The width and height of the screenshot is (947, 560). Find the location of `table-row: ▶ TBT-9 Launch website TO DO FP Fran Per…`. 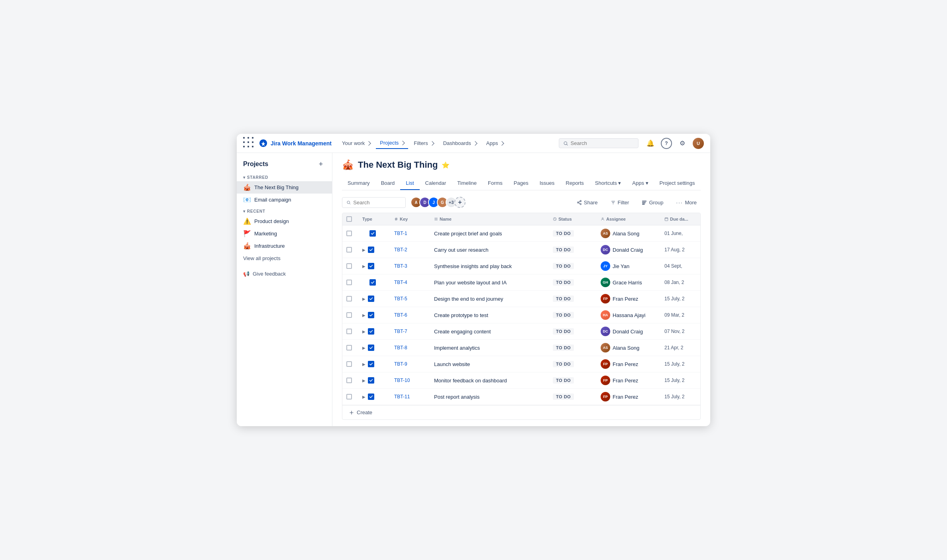

table-row: ▶ TBT-9 Launch website TO DO FP Fran Per… is located at coordinates (521, 364).